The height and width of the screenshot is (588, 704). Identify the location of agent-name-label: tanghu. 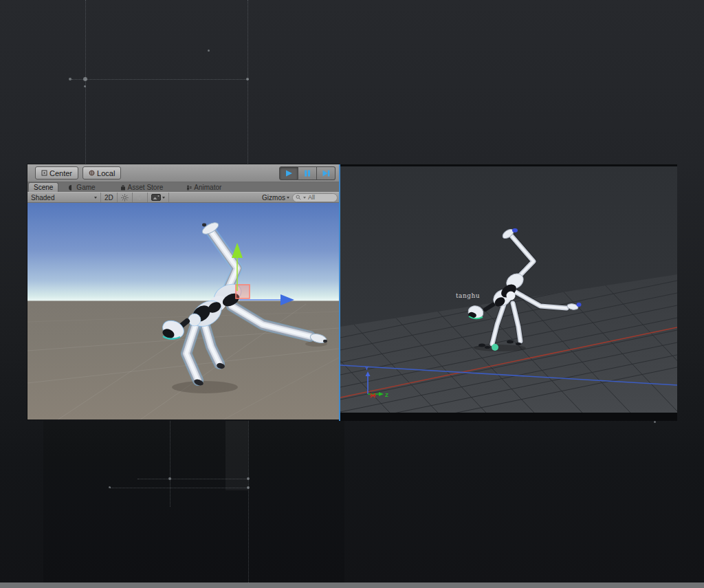
(468, 296).